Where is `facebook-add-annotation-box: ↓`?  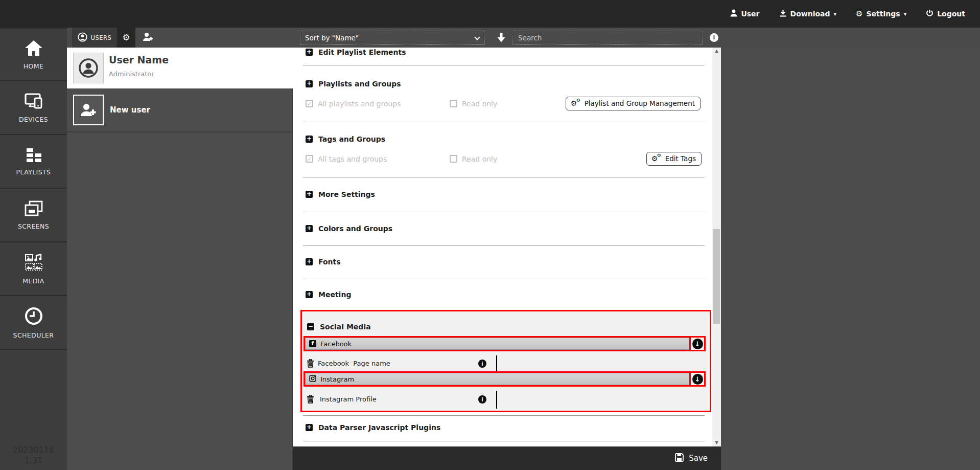
facebook-add-annotation-box: ↓ is located at coordinates (697, 344).